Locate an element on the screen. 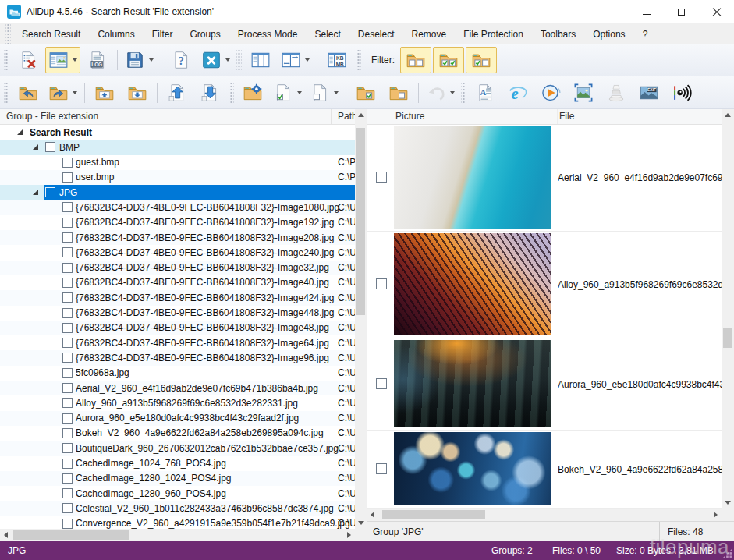 This screenshot has width=734, height=560. scroll-down-icon is located at coordinates (360, 523).